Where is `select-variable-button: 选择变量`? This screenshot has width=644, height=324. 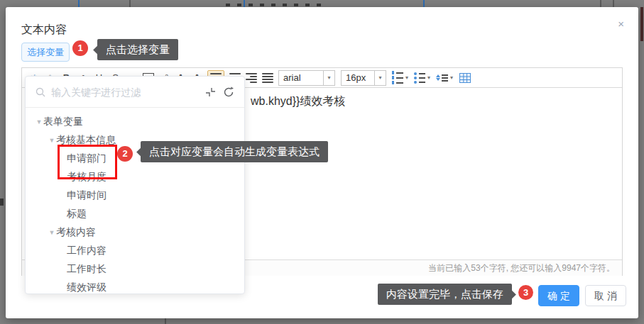
select-variable-button: 选择变量 is located at coordinates (45, 52).